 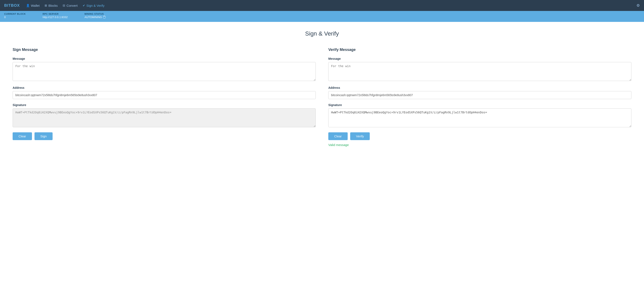 I want to click on sign-signature-group: Signature, so click(x=164, y=116).